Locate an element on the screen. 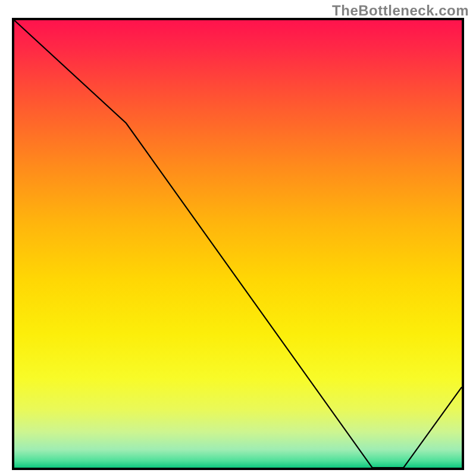 Image resolution: width=476 pixels, height=476 pixels. watermark-text: TheBottleneck.com is located at coordinates (400, 11).